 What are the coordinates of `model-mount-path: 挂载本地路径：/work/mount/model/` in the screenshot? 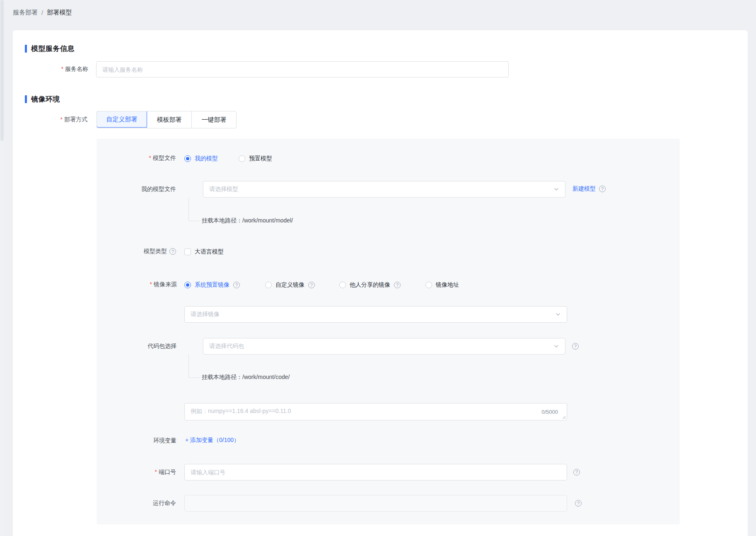 It's located at (247, 221).